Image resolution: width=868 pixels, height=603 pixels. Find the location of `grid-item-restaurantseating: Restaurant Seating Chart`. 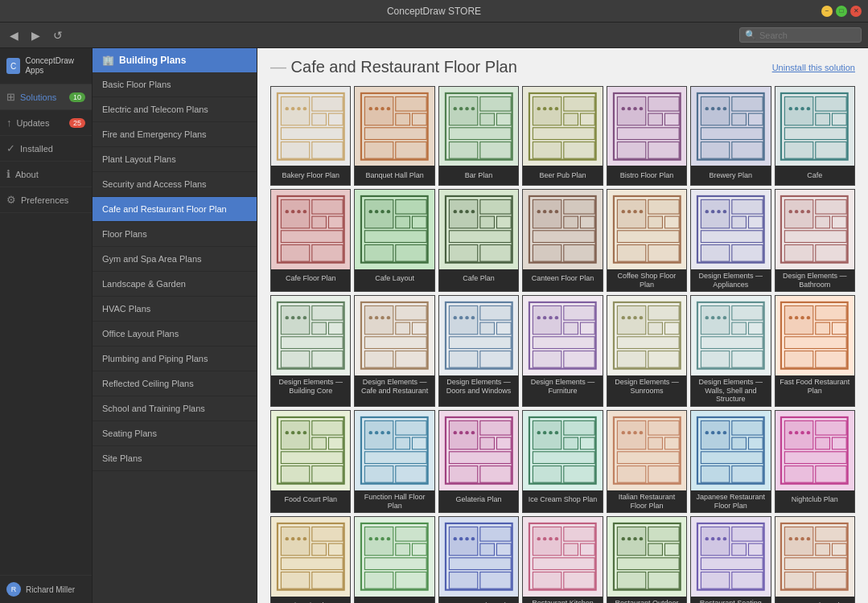

grid-item-restaurantseating: Restaurant Seating Chart is located at coordinates (730, 560).